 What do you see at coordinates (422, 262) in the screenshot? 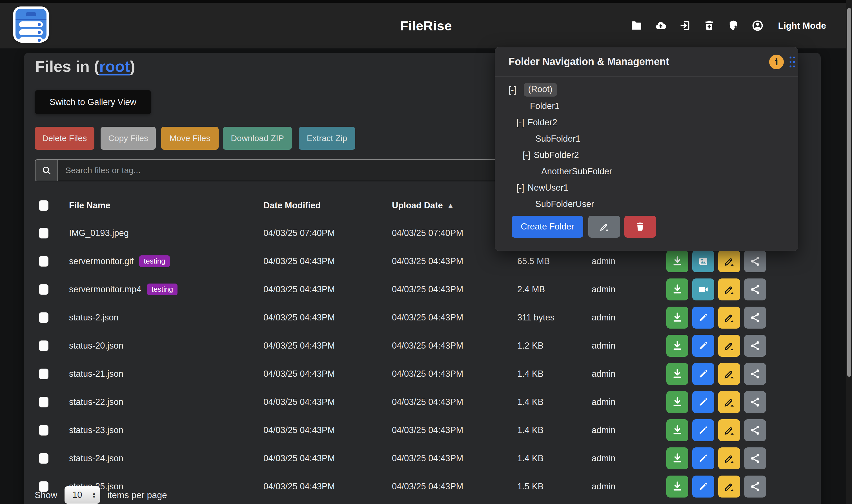
I see `table-row: servermonitor.giftesting 04/03/25 04:43P…` at bounding box center [422, 262].